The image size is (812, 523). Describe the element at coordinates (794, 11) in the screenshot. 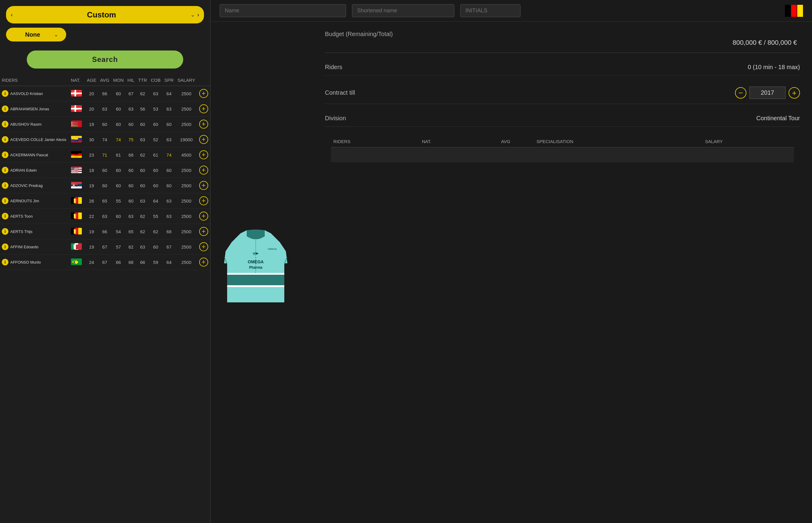

I see `flag-selector` at that location.